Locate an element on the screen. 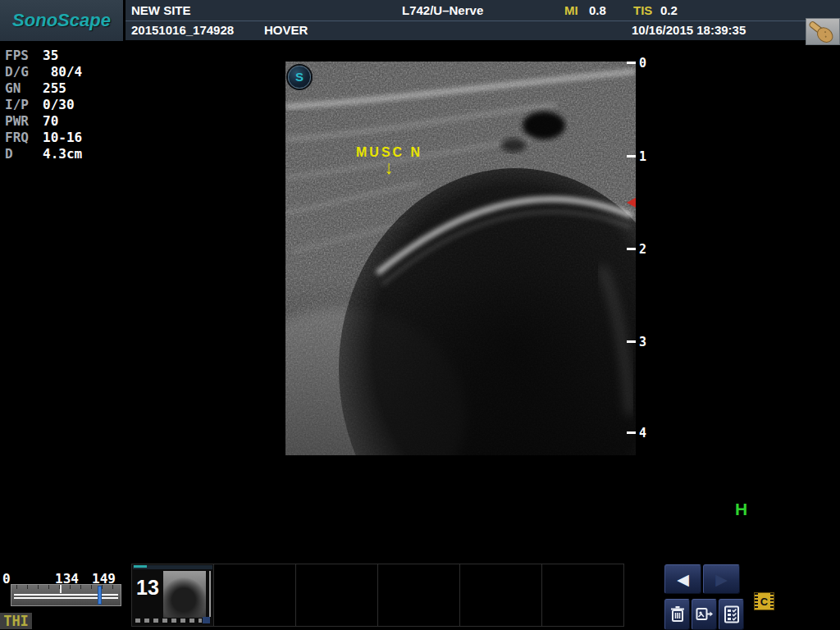 This screenshot has height=630, width=840. site-name: NEW SITE is located at coordinates (161, 10).